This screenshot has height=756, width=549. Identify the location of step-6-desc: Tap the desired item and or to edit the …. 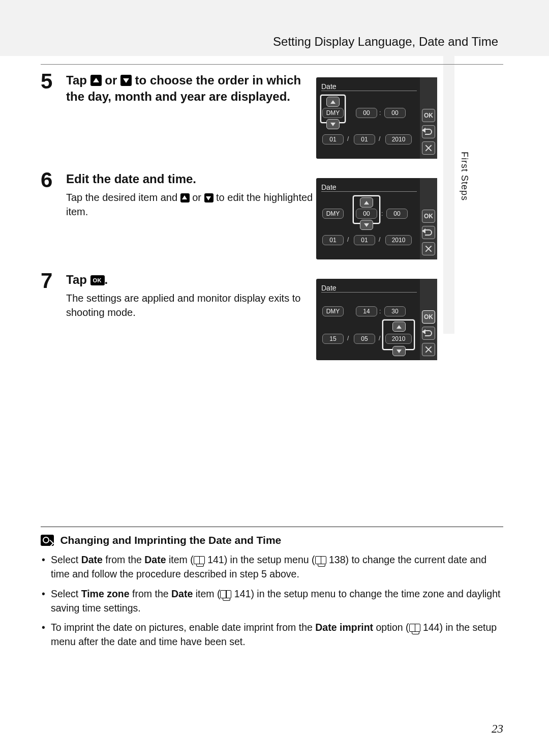
(191, 205).